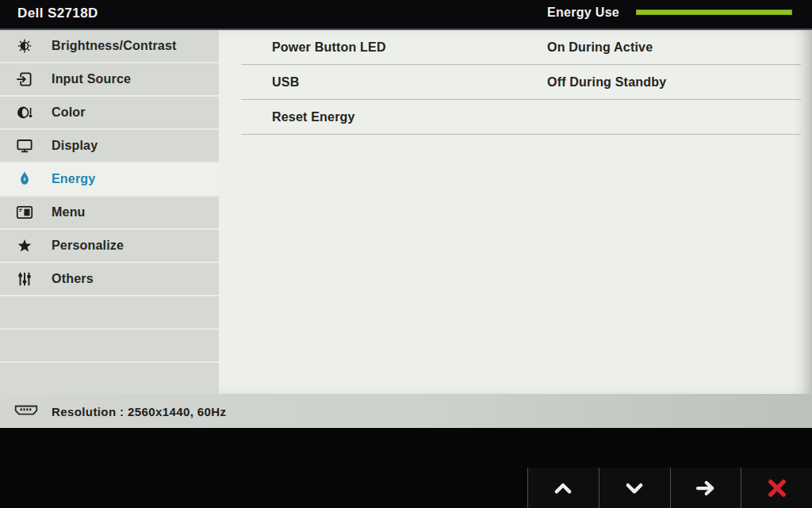  What do you see at coordinates (285, 82) in the screenshot?
I see `setting-label: USB` at bounding box center [285, 82].